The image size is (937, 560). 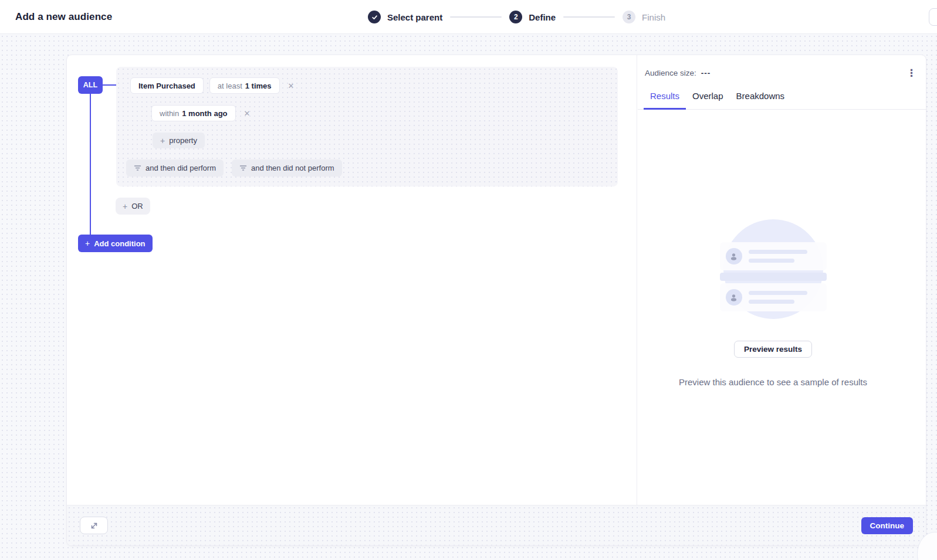 I want to click on add-condition-button: + Add condition, so click(x=115, y=243).